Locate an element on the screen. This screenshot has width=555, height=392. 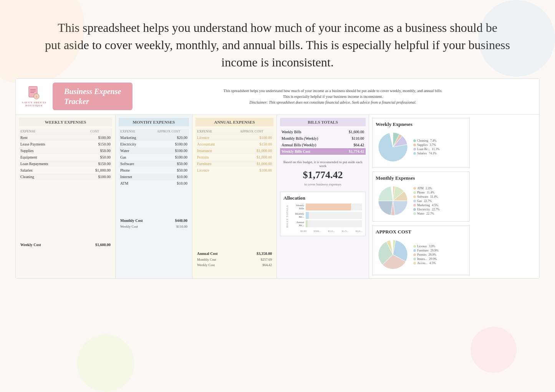
bills-totals-panel: BILLS TOTALS Weekly Bills$1,600.00Monthl… is located at coordinates (323, 197).